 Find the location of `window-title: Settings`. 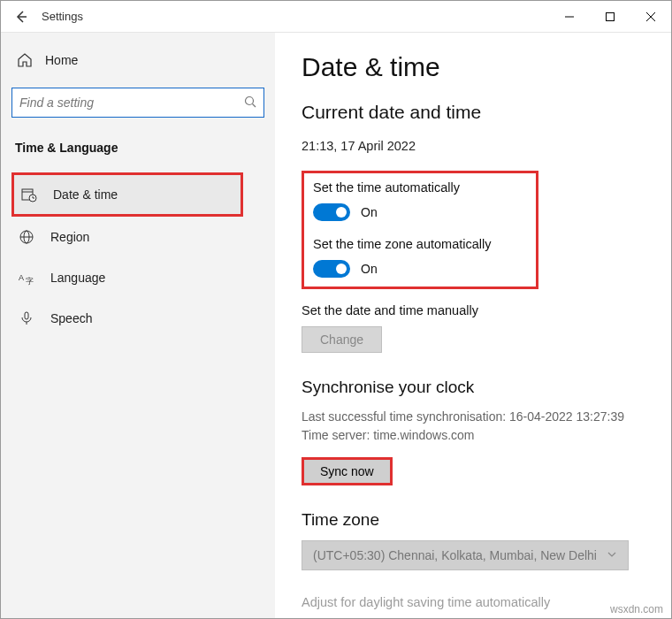

window-title: Settings is located at coordinates (295, 16).